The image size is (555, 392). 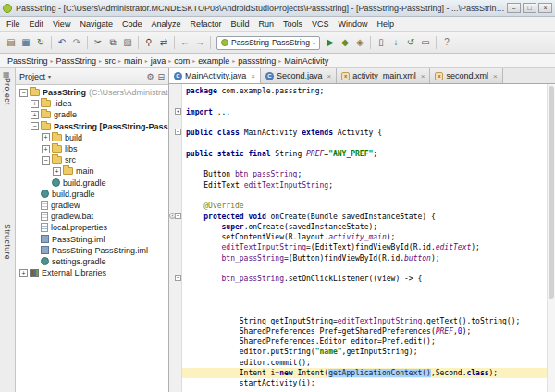 What do you see at coordinates (92, 127) in the screenshot?
I see `tree-item-passstring-passstring-passstring: −PassString [PassString-PassString]` at bounding box center [92, 127].